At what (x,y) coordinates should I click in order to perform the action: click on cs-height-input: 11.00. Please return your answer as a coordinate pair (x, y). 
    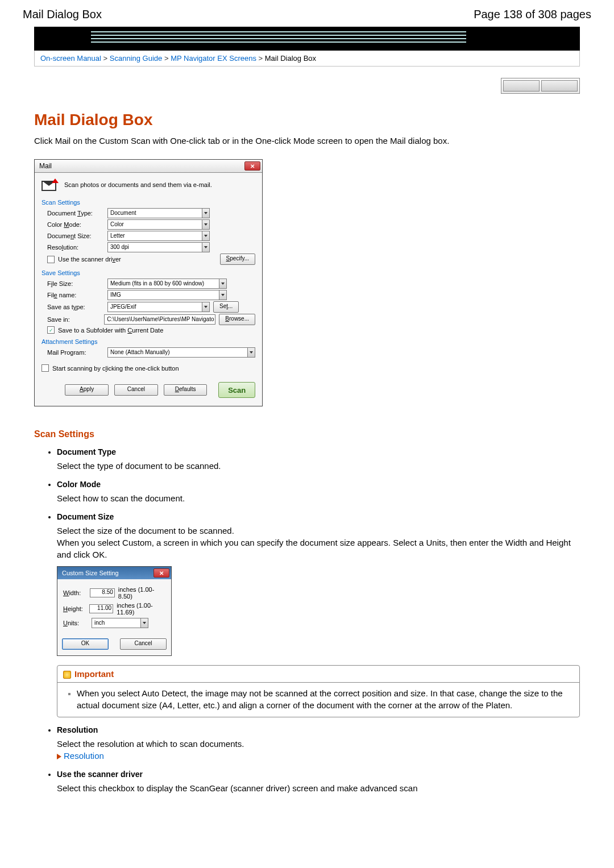
    Looking at the image, I should click on (101, 609).